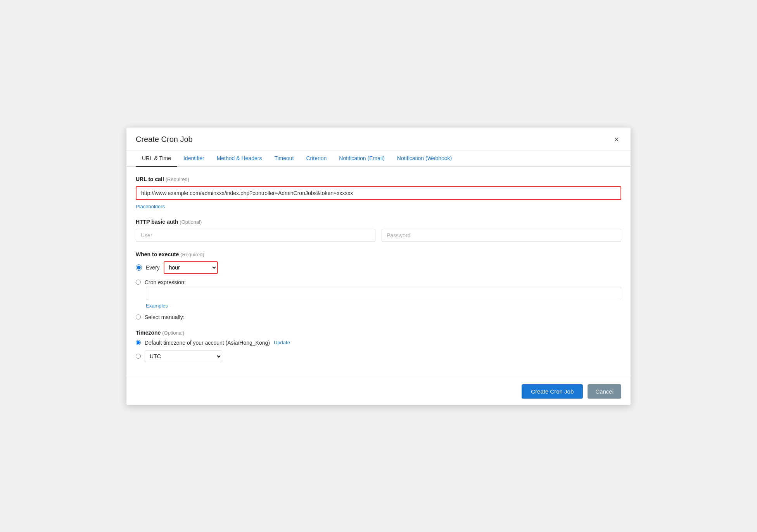 This screenshot has height=532, width=757. I want to click on utc-timezone-row: UTC UTC+1 UTC+2 UTC+3, so click(378, 356).